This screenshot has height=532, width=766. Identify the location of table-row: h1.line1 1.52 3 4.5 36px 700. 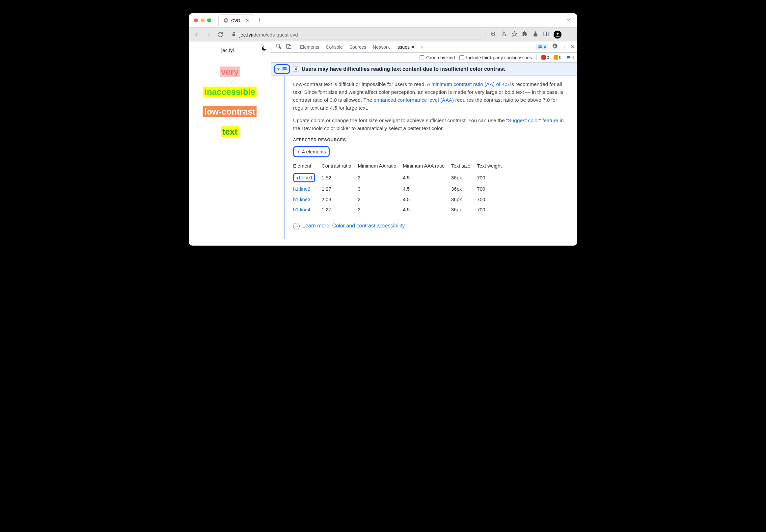
(401, 178).